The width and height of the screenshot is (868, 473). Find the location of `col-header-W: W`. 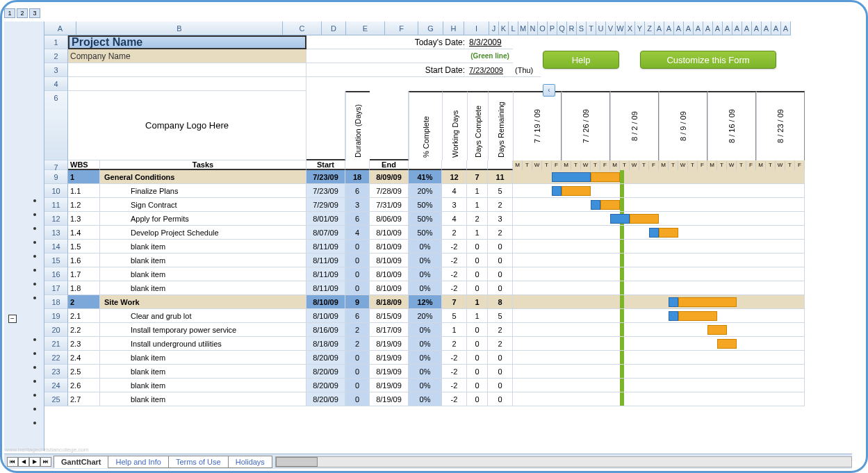

col-header-W: W is located at coordinates (621, 28).